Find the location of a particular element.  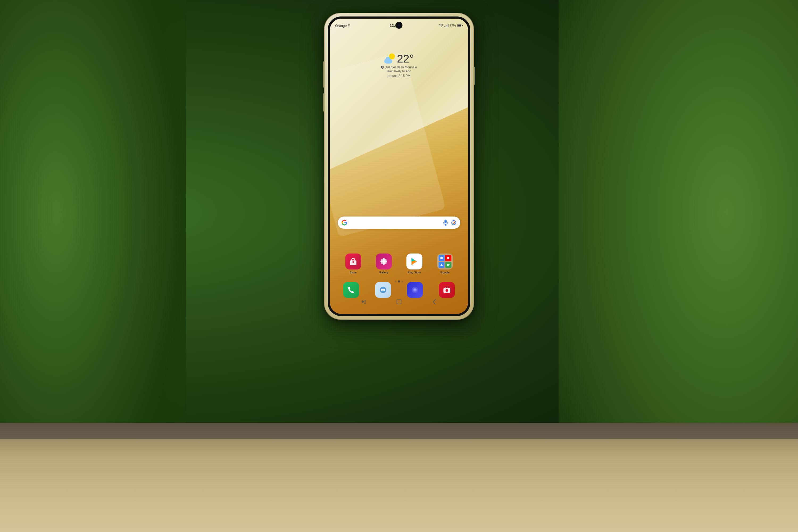

store-label: Store is located at coordinates (353, 272).